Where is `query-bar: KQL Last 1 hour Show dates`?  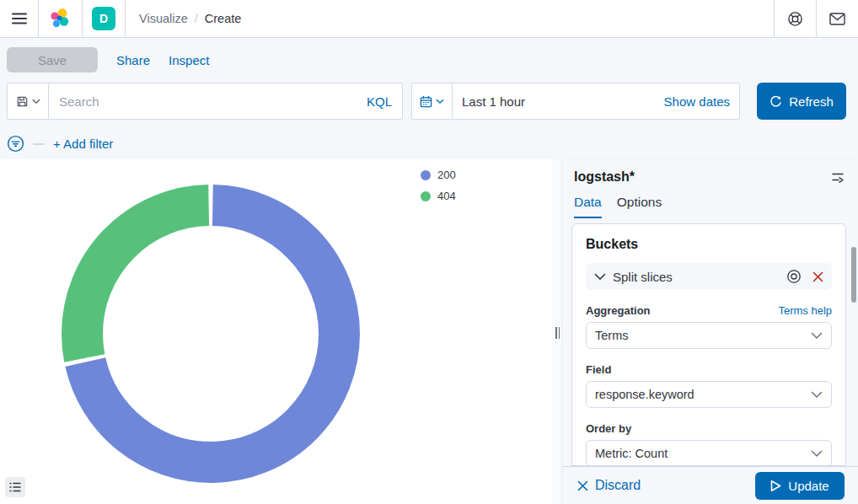
query-bar: KQL Last 1 hour Show dates is located at coordinates (429, 100).